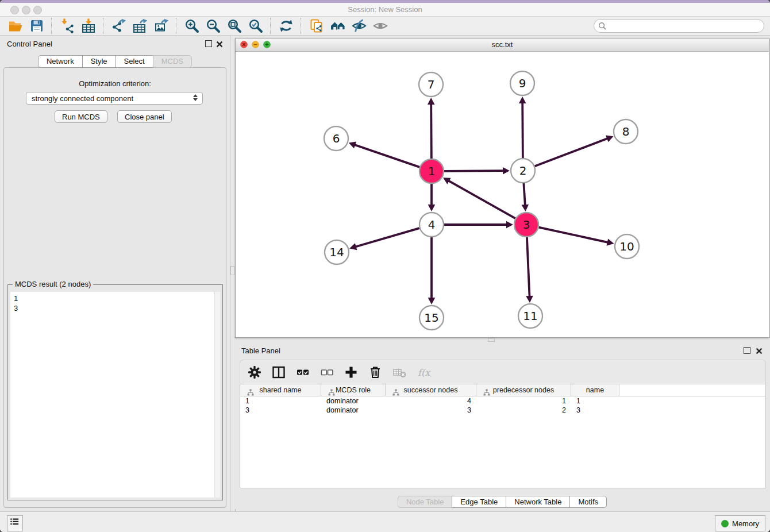 The height and width of the screenshot is (532, 770). Describe the element at coordinates (67, 26) in the screenshot. I see `import-network-icon` at that location.